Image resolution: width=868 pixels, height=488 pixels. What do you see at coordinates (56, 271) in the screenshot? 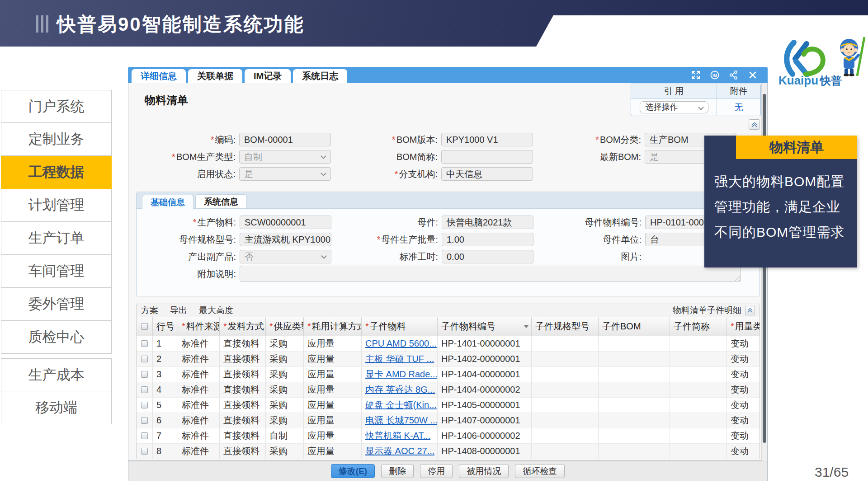
I see `sidebar-item: 车间管理` at bounding box center [56, 271].